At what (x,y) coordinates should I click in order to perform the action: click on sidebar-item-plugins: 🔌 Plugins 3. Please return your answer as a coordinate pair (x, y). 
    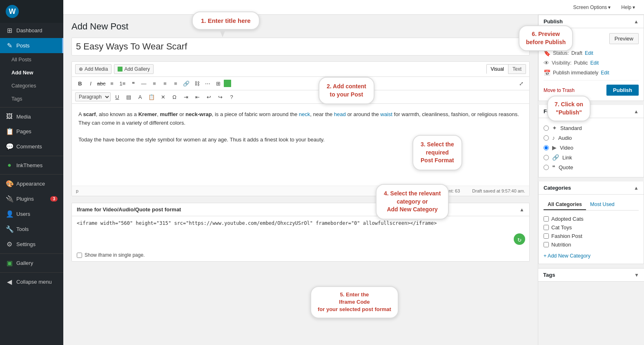
    Looking at the image, I should click on (32, 199).